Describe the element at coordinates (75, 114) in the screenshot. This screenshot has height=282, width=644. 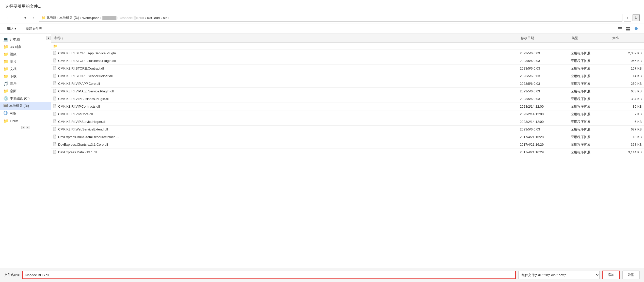
I see `file-name: CMK.K3.RI.VIP.Core.dll` at that location.